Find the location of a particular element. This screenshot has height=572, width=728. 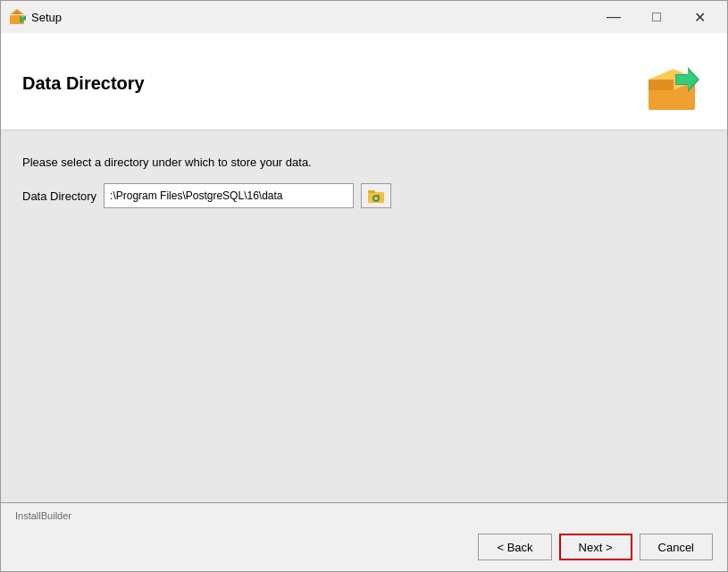

footer-brand: InstallBuilder is located at coordinates (364, 516).